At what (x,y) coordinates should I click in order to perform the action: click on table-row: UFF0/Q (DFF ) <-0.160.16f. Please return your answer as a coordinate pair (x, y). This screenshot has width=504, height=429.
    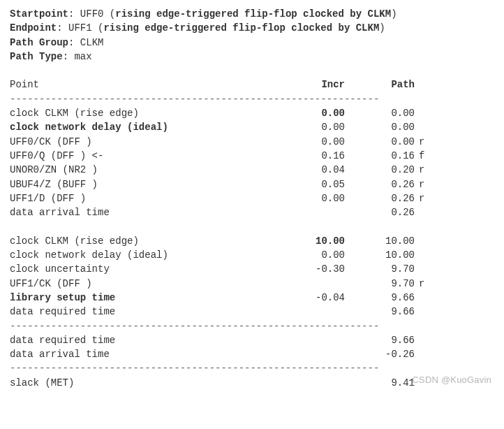
    Looking at the image, I should click on (252, 156).